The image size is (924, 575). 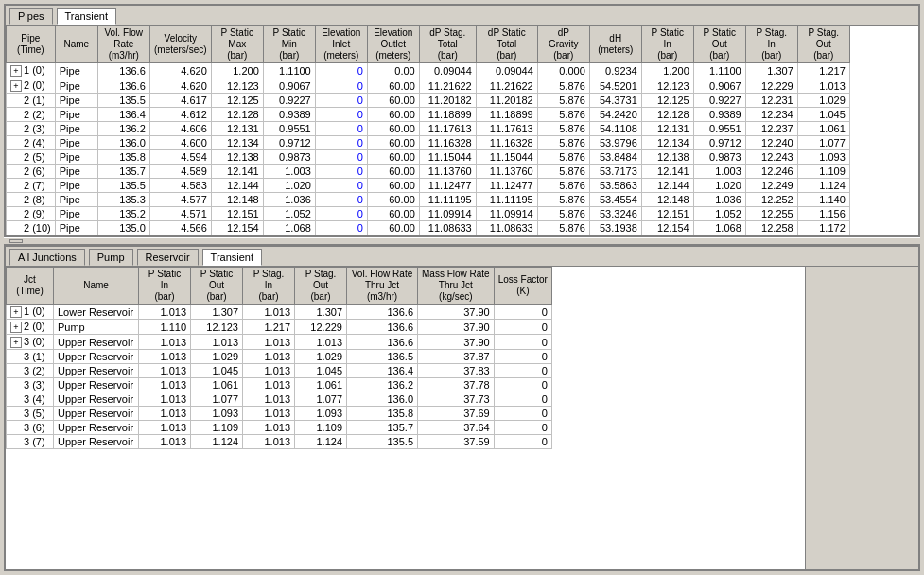 What do you see at coordinates (522, 399) in the screenshot?
I see `jct-loss-factor: 0` at bounding box center [522, 399].